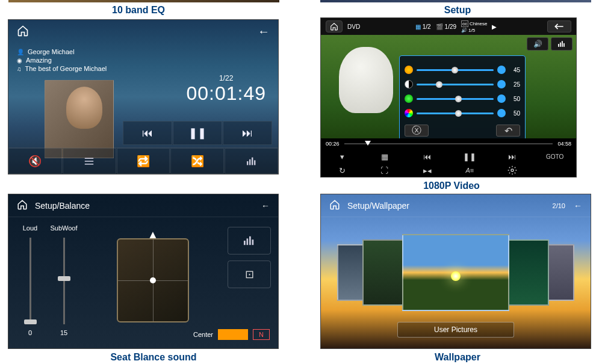 This screenshot has width=602, height=364. I want to click on eq-preset-button, so click(249, 241).